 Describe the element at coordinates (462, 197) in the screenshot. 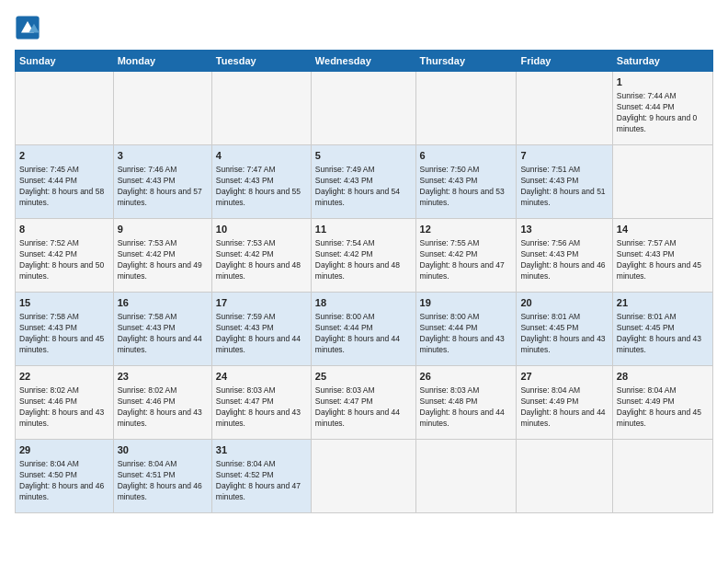

I see `daylight-label: Daylight: 8 hours and 53 minutes.` at that location.